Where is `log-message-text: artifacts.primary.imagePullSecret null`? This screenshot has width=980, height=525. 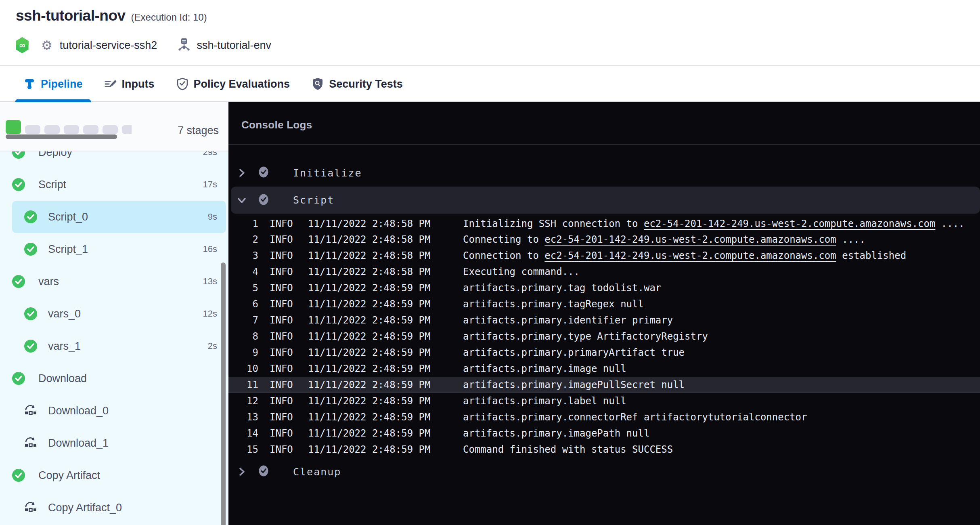
log-message-text: artifacts.primary.imagePullSecret null is located at coordinates (574, 385).